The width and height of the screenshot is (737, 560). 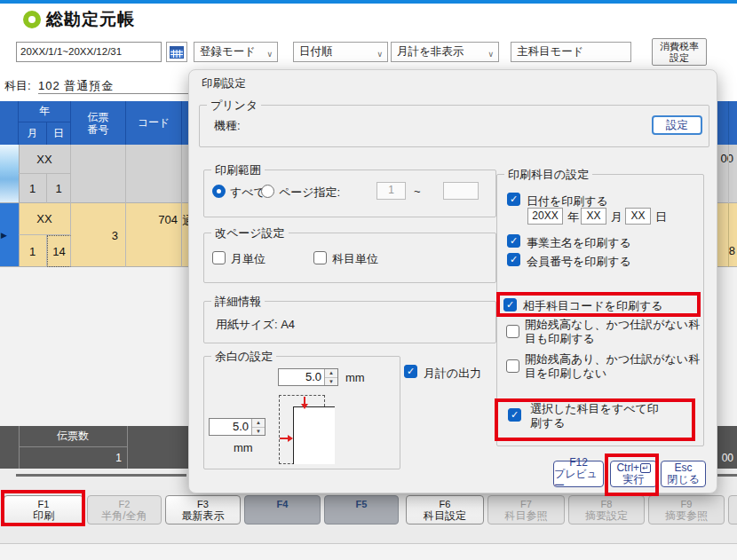 I want to click on no-balance-checkbox: ✓, so click(x=513, y=332).